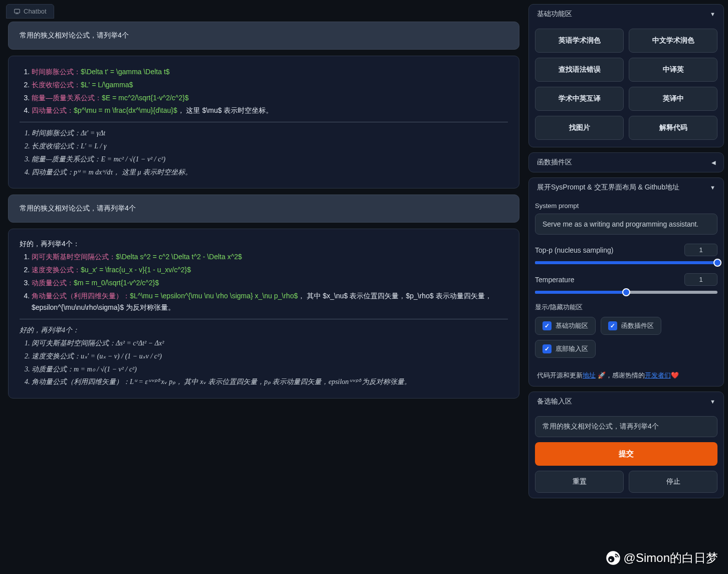 This screenshot has height=574, width=728. Describe the element at coordinates (626, 427) in the screenshot. I see `prompt-input` at that location.